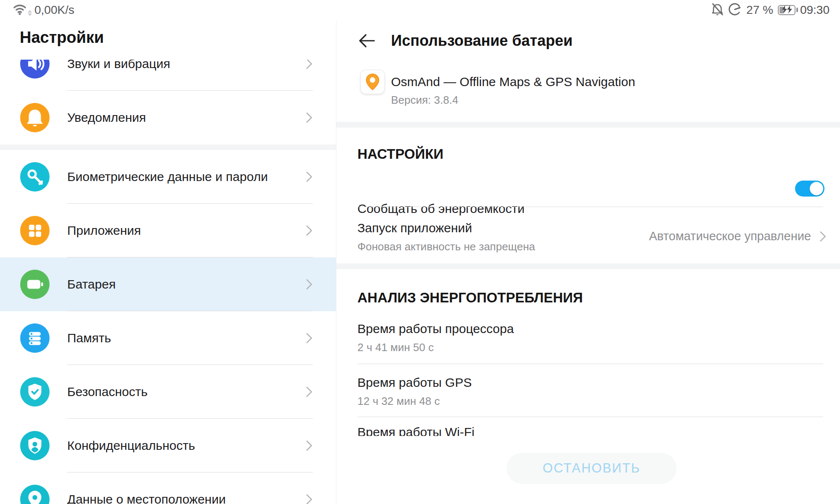 This screenshot has height=504, width=840. I want to click on bell-icon, so click(35, 118).